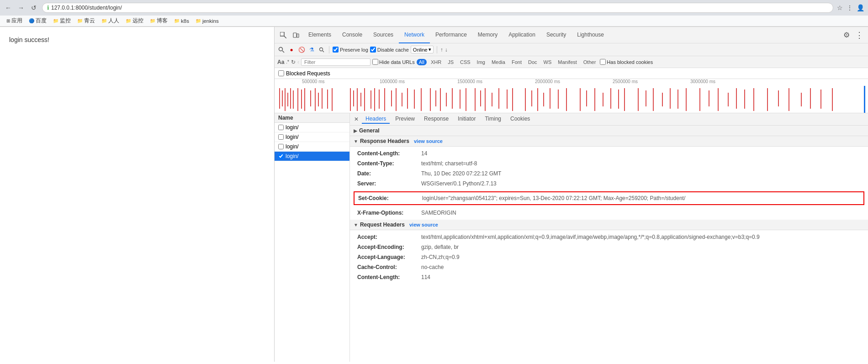 The height and width of the screenshot is (364, 868). Describe the element at coordinates (312, 156) in the screenshot. I see `request-row-4-selected: login/` at that location.